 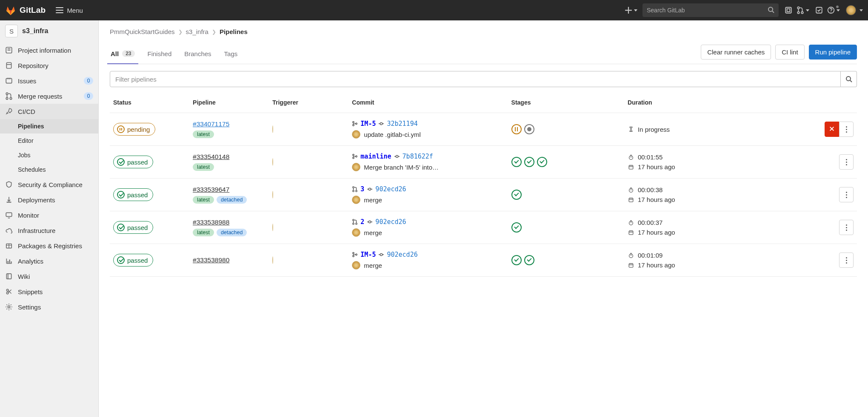 I want to click on sidebar-item-wiki: Wiki, so click(x=49, y=276).